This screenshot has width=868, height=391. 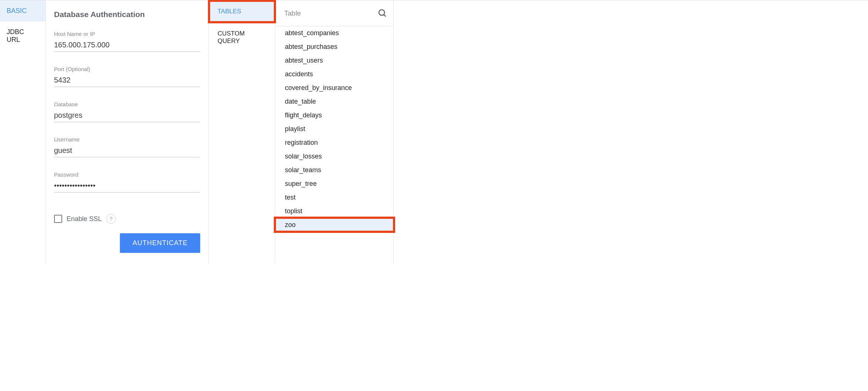 I want to click on table-item: super_tree, so click(x=334, y=184).